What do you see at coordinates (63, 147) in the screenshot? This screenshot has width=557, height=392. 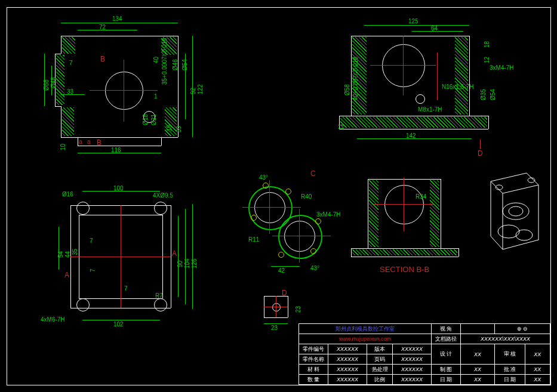 I see `dim-10: 10` at bounding box center [63, 147].